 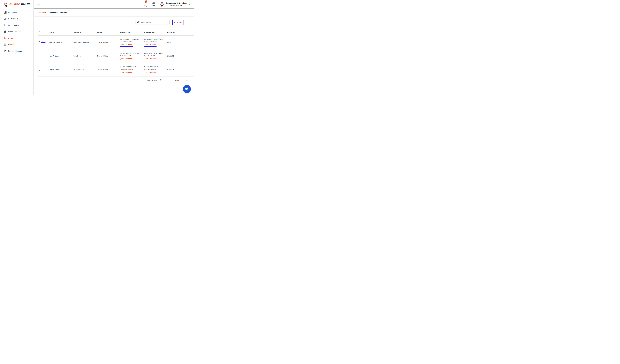 I want to click on sidebar-item-label: Post Orders, so click(x=13, y=19).